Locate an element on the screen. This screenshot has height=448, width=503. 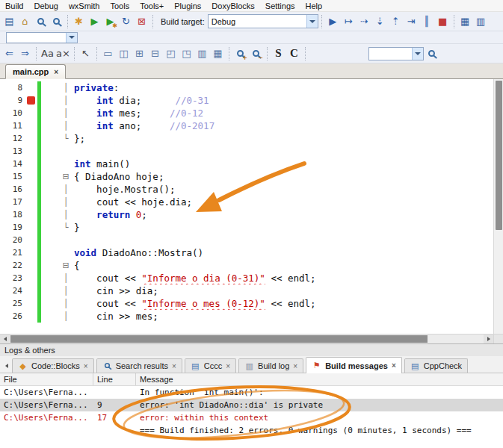
line-number: 25 is located at coordinates (13, 303).